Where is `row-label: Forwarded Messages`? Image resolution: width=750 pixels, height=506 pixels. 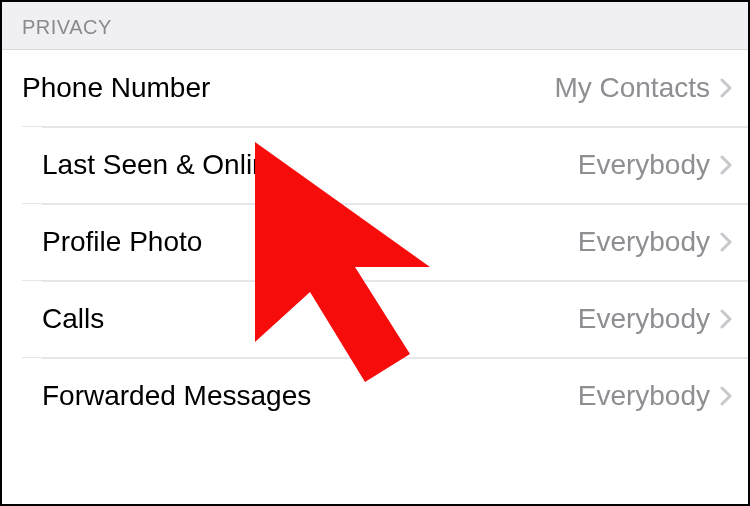
row-label: Forwarded Messages is located at coordinates (176, 396).